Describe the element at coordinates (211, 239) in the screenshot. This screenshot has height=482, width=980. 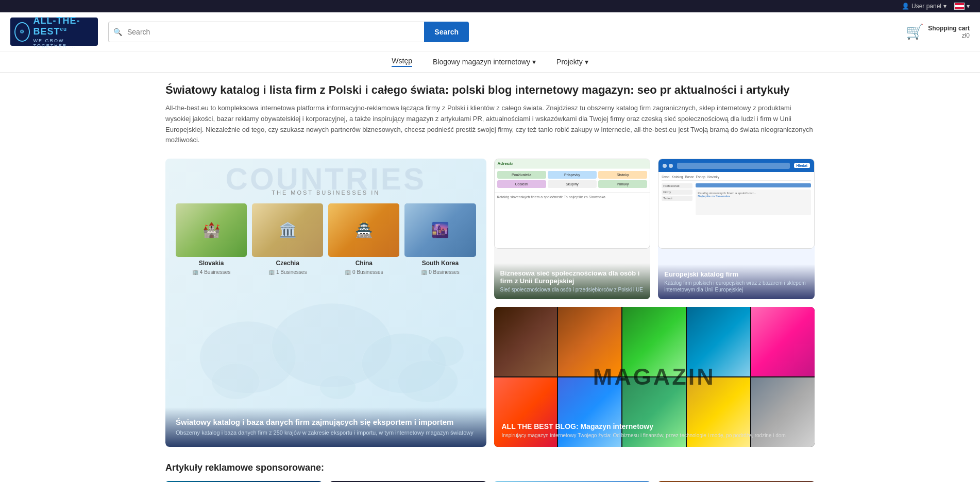
I see `country-item-slovakia: 🏰 Slovakia 🏢 4 Businesses` at that location.